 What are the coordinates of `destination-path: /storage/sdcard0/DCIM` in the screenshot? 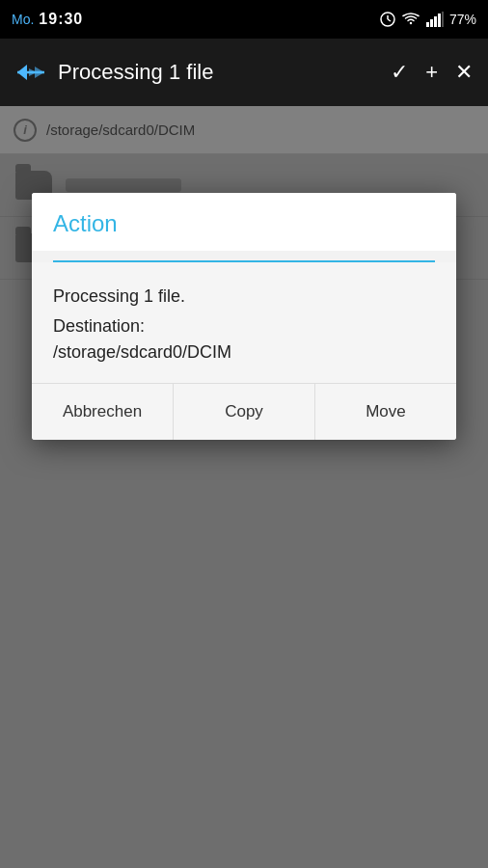 It's located at (143, 352).